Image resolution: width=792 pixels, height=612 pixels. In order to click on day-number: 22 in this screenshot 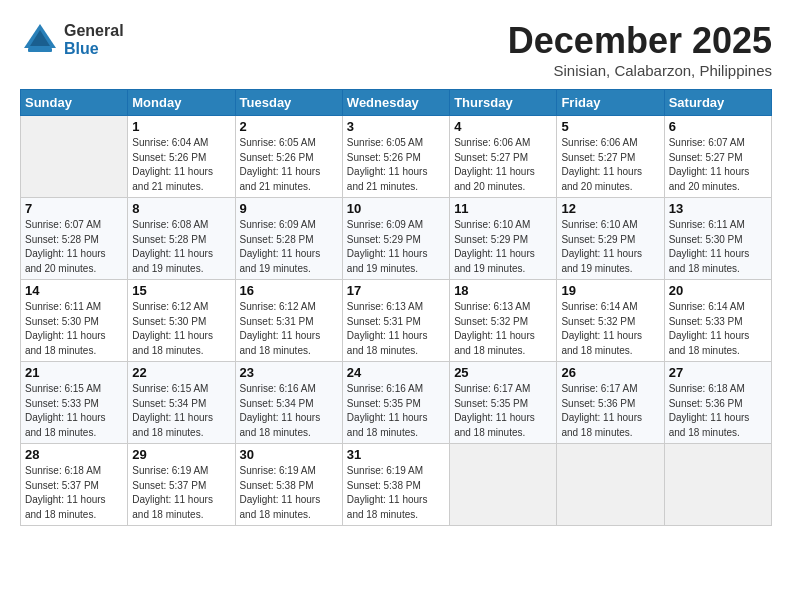, I will do `click(181, 372)`.